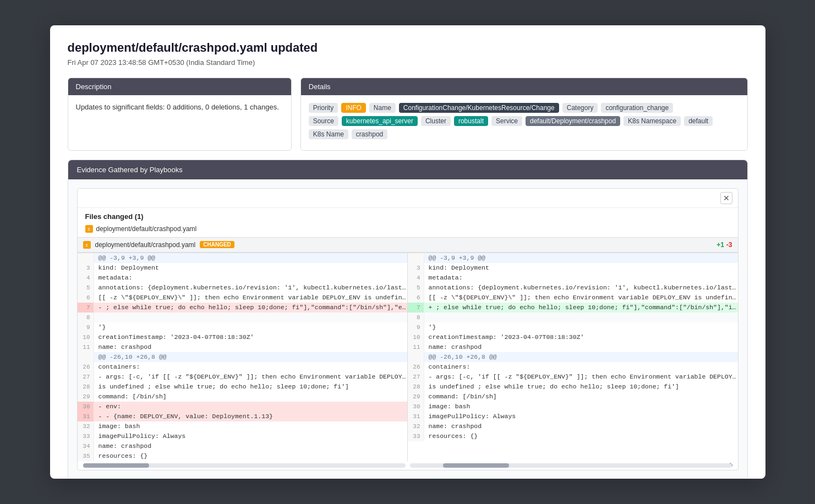 This screenshot has height=504, width=815. I want to click on description-card: Description Updates to significant field…, so click(179, 114).